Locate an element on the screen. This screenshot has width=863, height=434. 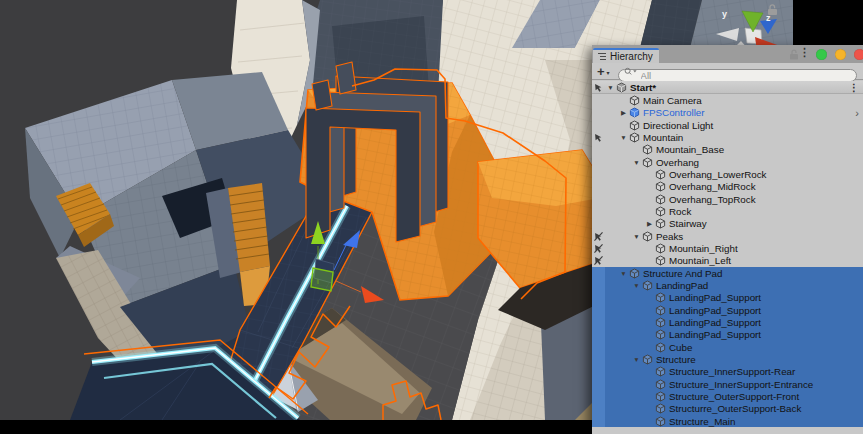
hierarchy-row: Cube is located at coordinates (728, 347).